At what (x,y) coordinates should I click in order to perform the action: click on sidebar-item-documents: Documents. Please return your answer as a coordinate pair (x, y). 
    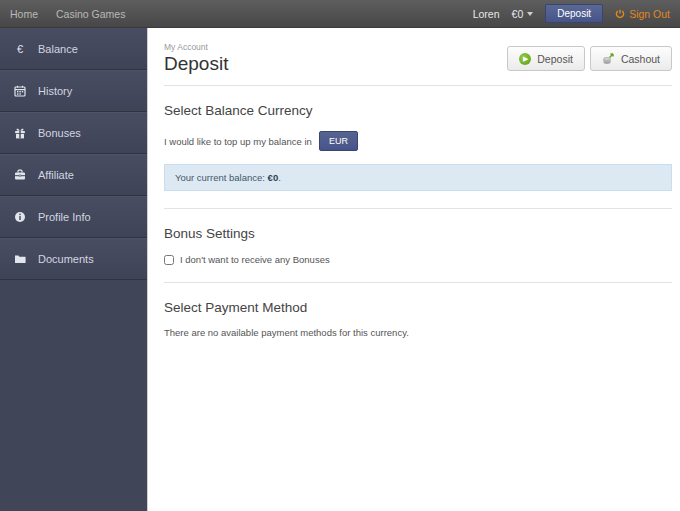
    Looking at the image, I should click on (74, 259).